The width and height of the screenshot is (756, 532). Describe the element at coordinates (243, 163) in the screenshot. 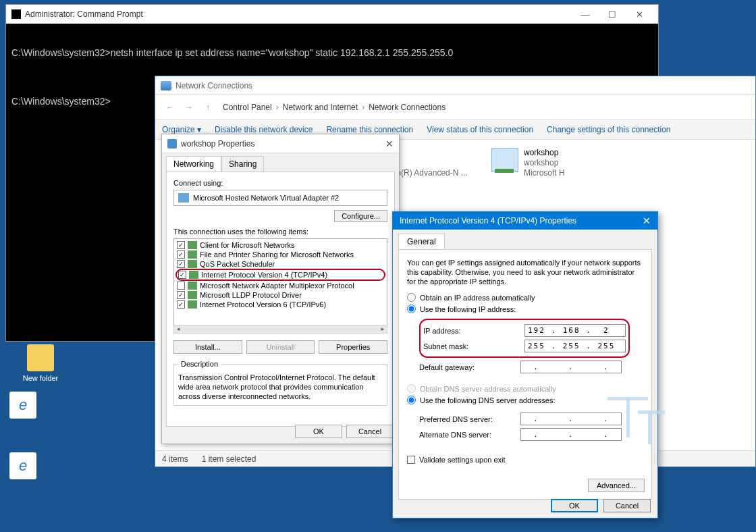

I see `tab-sharing: Sharing` at that location.